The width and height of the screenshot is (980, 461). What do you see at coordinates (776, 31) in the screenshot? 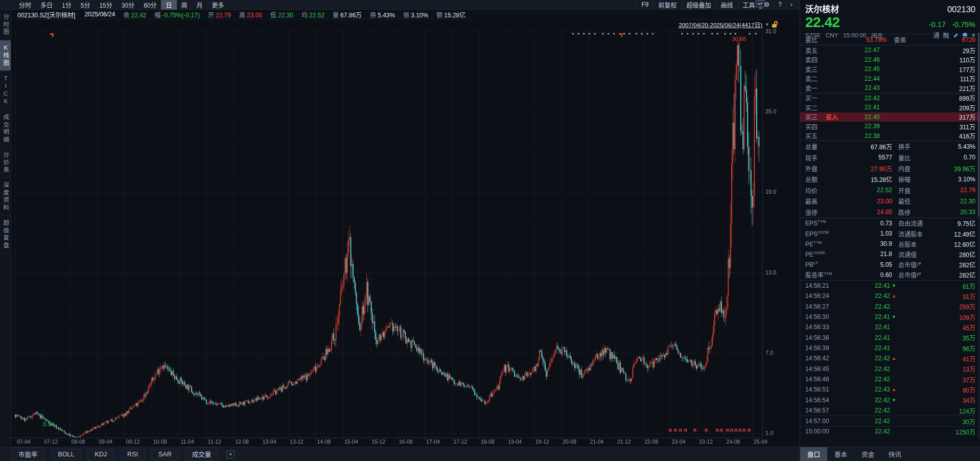
I see `y-axis-label: 31.0` at bounding box center [776, 31].